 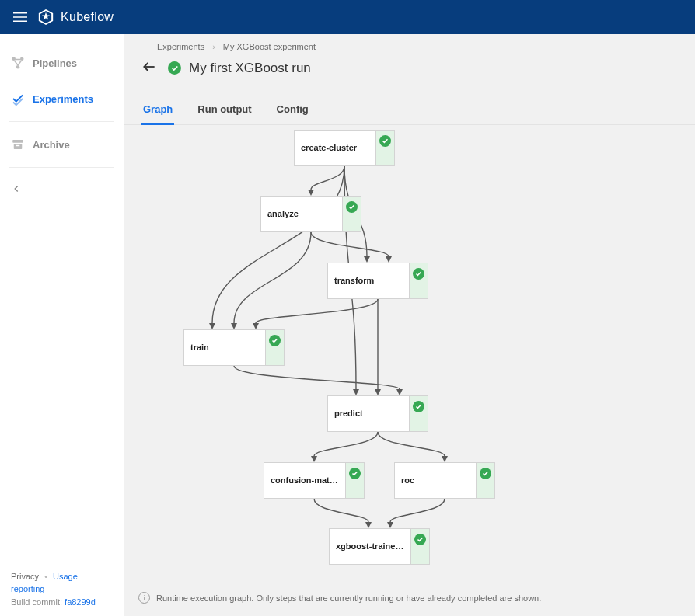 I want to click on sidebar-item-experiments: Experiments, so click(x=62, y=99).